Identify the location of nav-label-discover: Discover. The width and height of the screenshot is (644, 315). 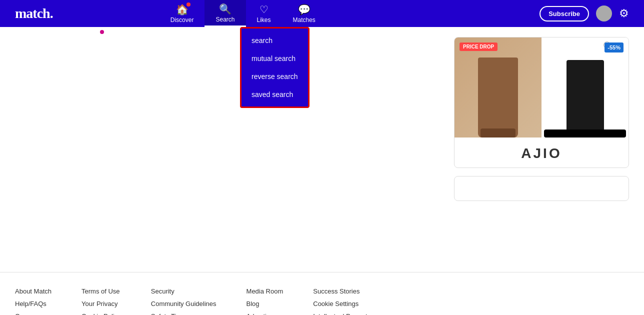
(182, 20).